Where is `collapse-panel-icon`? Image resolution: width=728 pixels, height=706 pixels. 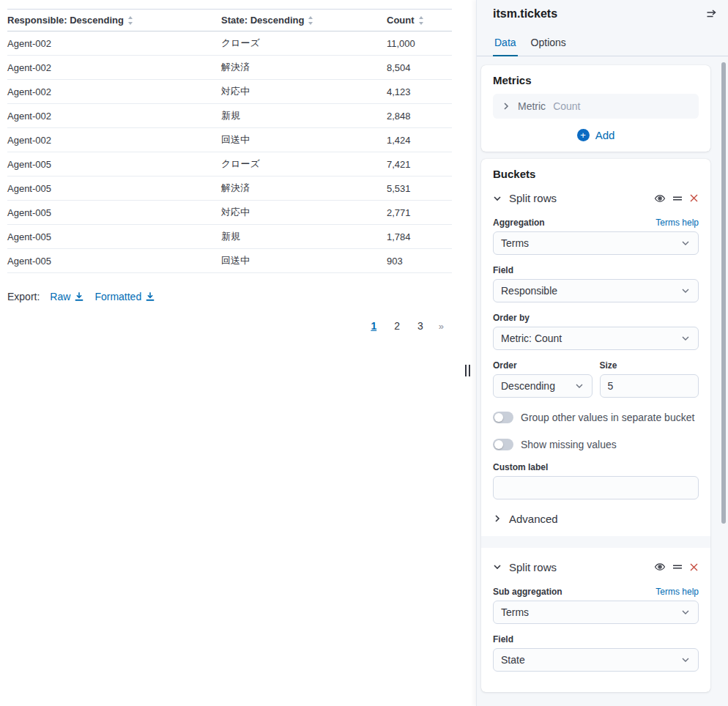
collapse-panel-icon is located at coordinates (712, 16).